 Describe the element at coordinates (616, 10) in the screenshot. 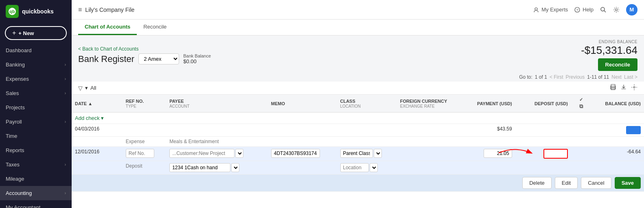

I see `settings-icon` at that location.